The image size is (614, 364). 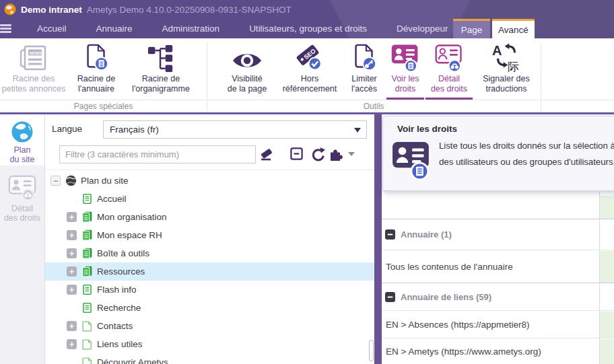 What do you see at coordinates (36, 53) in the screenshot?
I see `svg-text: NEWS` at bounding box center [36, 53].